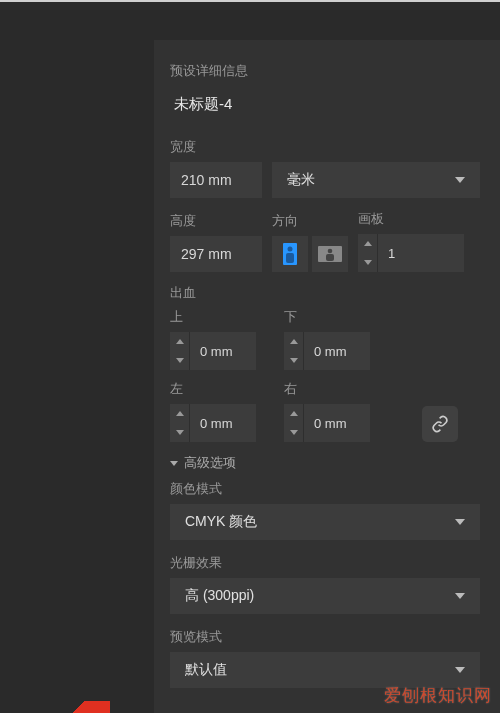  Describe the element at coordinates (213, 423) in the screenshot. I see `bleed-left-stepper: 0 mm` at that location.